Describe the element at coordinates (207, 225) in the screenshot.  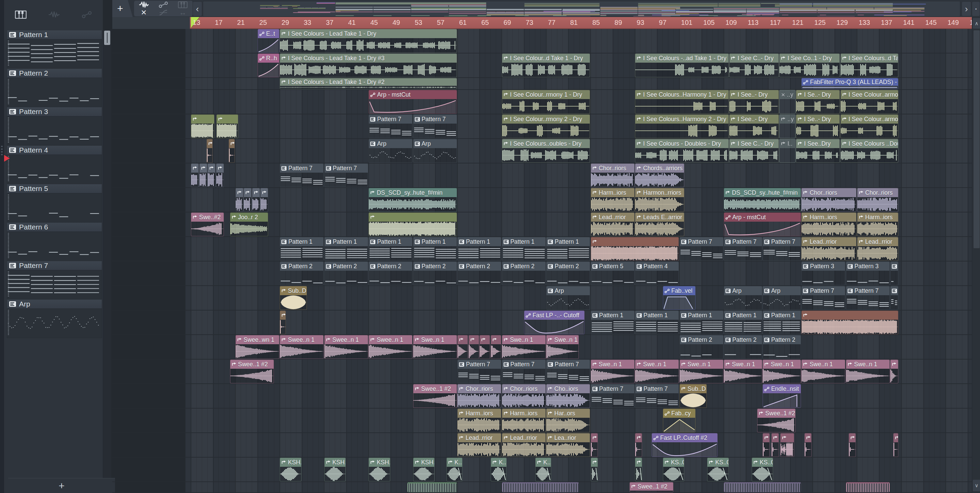
I see `audio-clip: Swe..#2` at that location.